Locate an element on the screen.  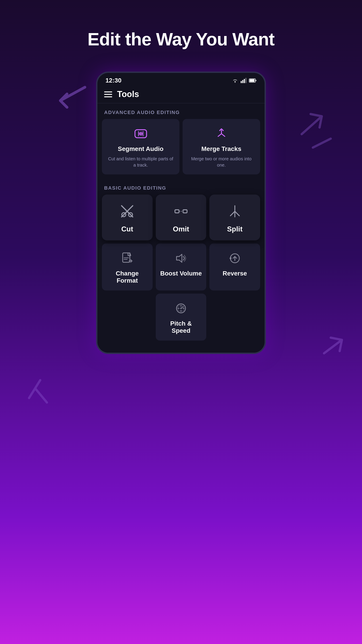
merge-tracks-desc: Merge two or more audios into one. is located at coordinates (221, 162).